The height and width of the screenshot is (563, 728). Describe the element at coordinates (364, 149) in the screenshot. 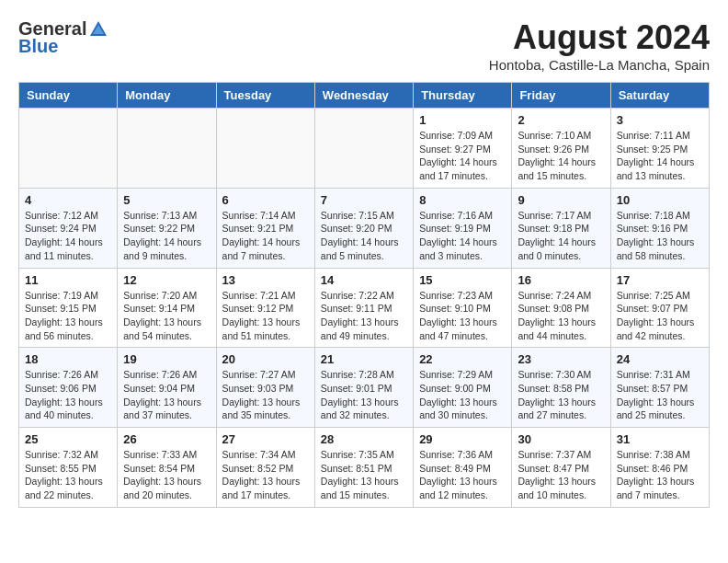

I see `calendar-week-1: 1Sunrise: 7:09 AMSunset: 9:27 PMDaylight…` at that location.